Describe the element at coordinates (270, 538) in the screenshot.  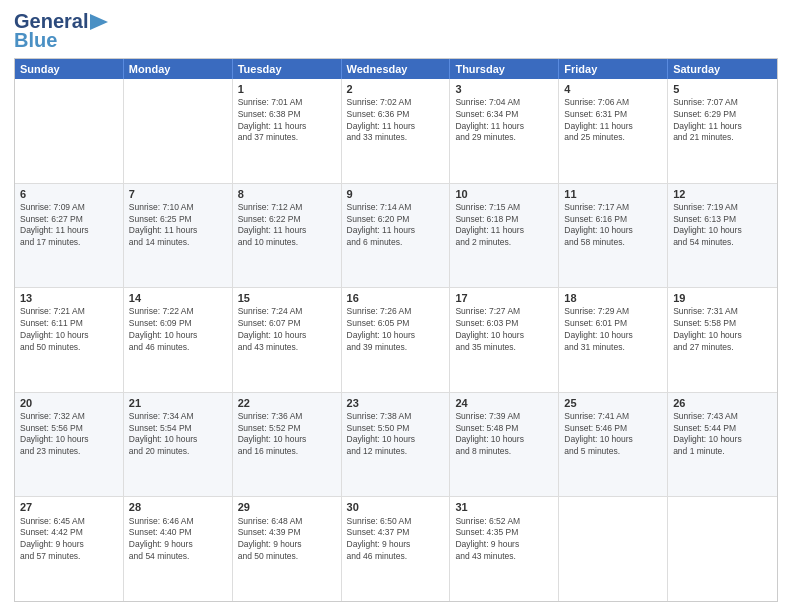
I see `day-info: Sunrise: 6:48 AM Sunset: 4:39 PM Dayligh…` at that location.